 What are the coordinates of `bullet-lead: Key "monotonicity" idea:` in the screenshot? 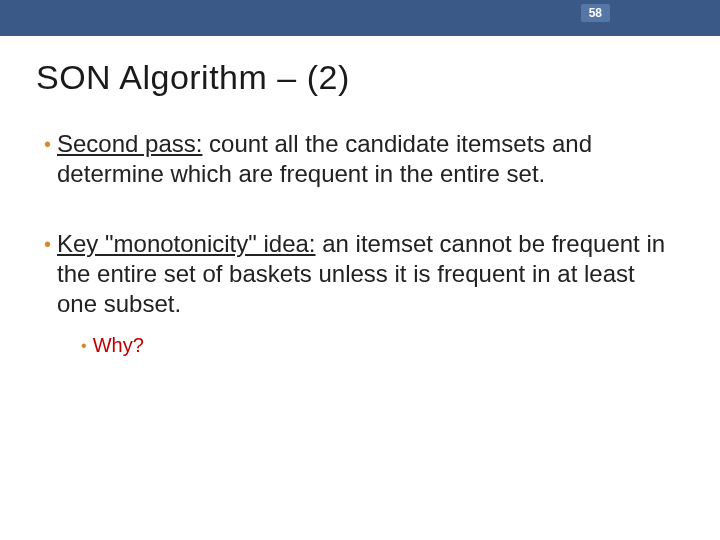 It's located at (186, 244).